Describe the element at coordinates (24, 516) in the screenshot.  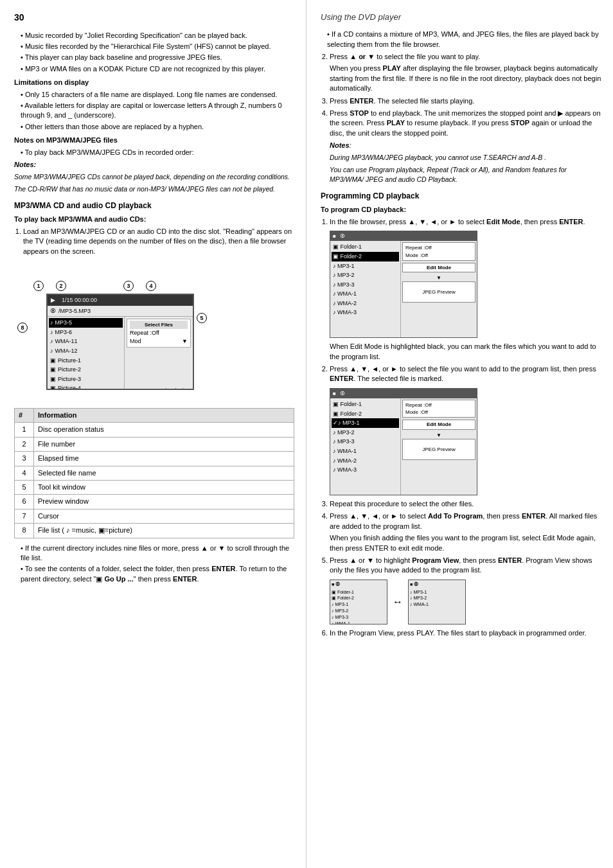
I see `row-num: 7` at that location.